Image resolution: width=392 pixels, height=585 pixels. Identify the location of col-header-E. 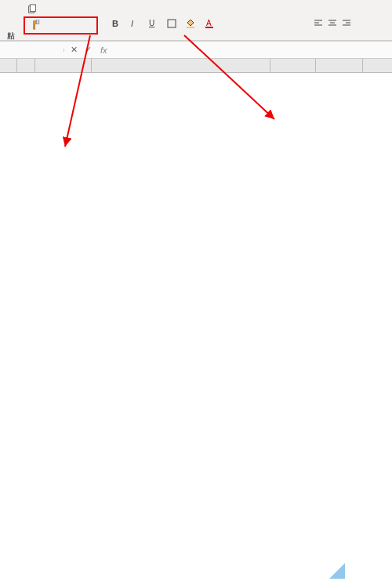
(339, 66).